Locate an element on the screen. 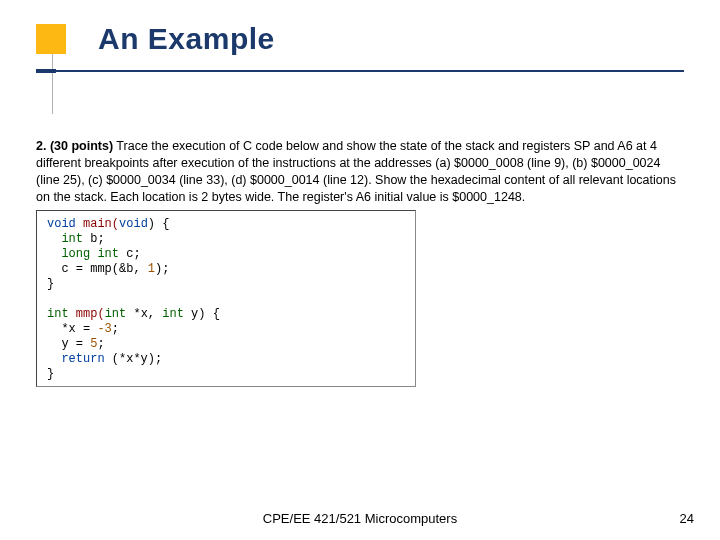 The height and width of the screenshot is (540, 720). question-text: 2. (30 points) Trace the execution of C … is located at coordinates (356, 172).